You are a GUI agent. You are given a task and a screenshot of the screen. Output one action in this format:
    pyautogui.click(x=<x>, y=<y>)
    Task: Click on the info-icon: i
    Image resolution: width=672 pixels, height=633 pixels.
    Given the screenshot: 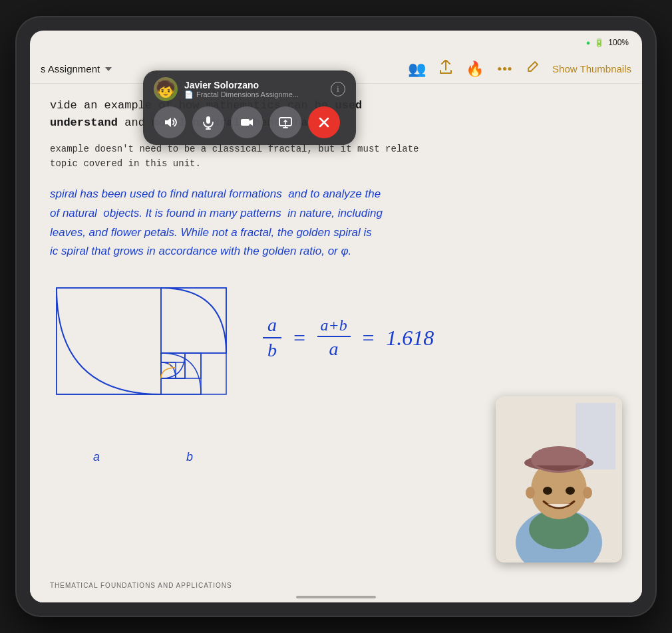 What is the action you would take?
    pyautogui.click(x=338, y=89)
    